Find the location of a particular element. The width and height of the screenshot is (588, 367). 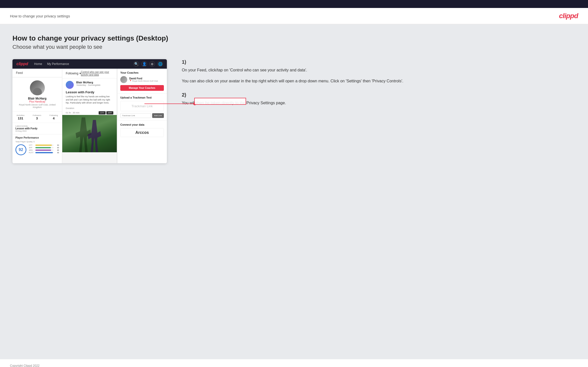

step-2-number: 2) is located at coordinates (379, 95).